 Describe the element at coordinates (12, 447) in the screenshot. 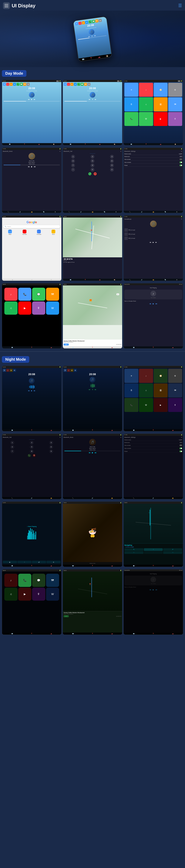

I see `night-dial-4: 4` at that location.